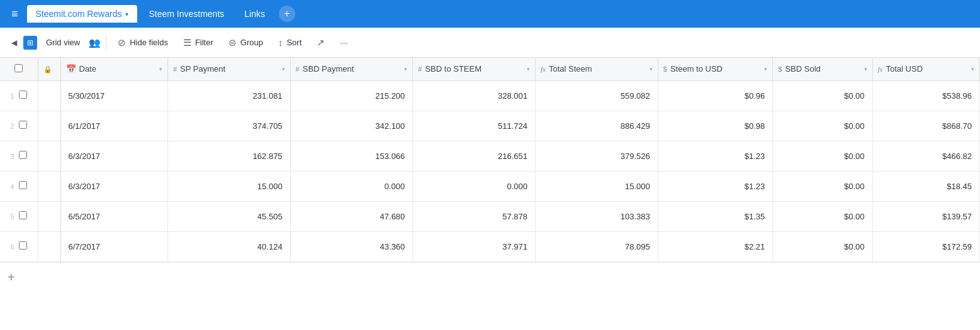 The image size is (980, 330). I want to click on col-header-date: 📅 Date ▾, so click(114, 69).